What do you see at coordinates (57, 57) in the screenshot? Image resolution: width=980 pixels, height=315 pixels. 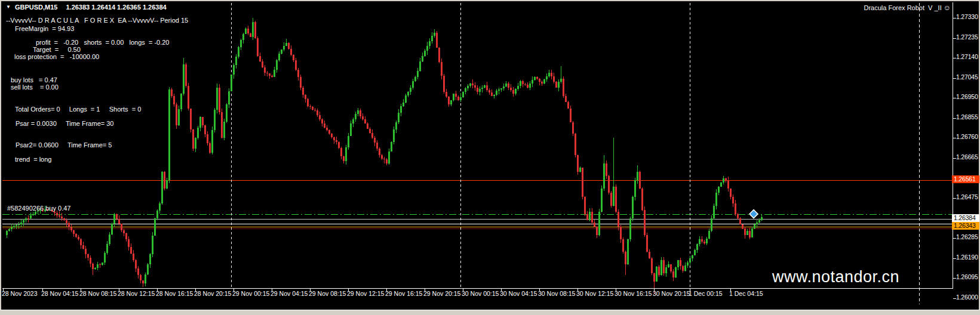 I see `ea-comment-line: loss protection = -10000.00` at bounding box center [57, 57].